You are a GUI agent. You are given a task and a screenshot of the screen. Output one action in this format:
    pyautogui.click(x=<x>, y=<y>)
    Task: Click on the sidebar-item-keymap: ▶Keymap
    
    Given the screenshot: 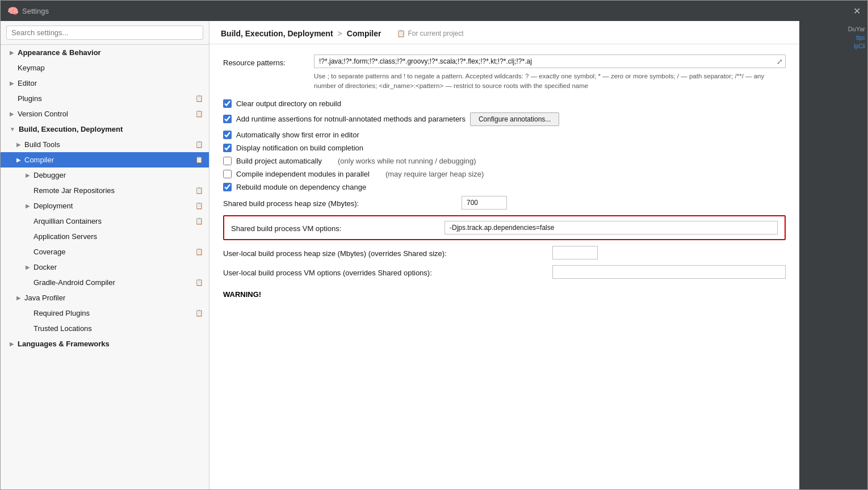 What is the action you would take?
    pyautogui.click(x=104, y=68)
    